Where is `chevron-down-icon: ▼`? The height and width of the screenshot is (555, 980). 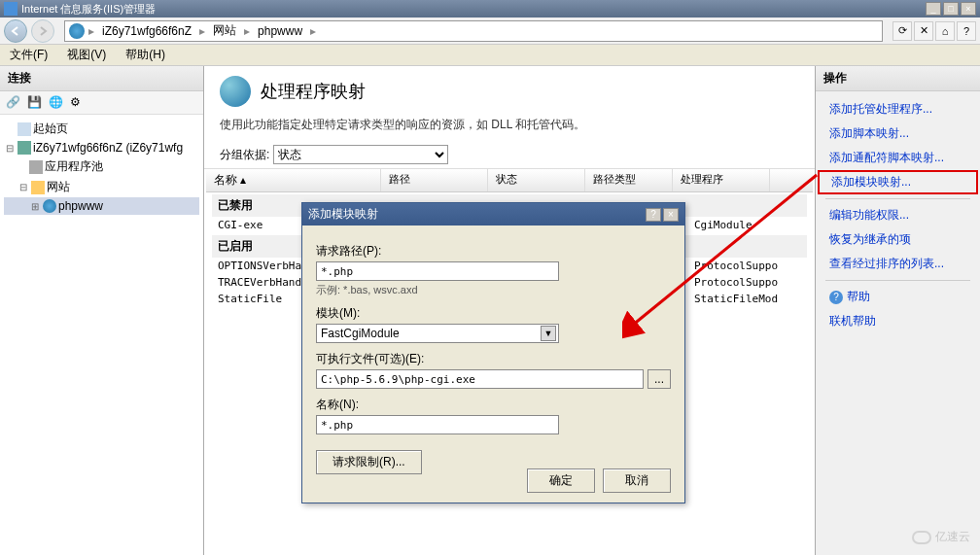 chevron-down-icon: ▼ is located at coordinates (548, 333).